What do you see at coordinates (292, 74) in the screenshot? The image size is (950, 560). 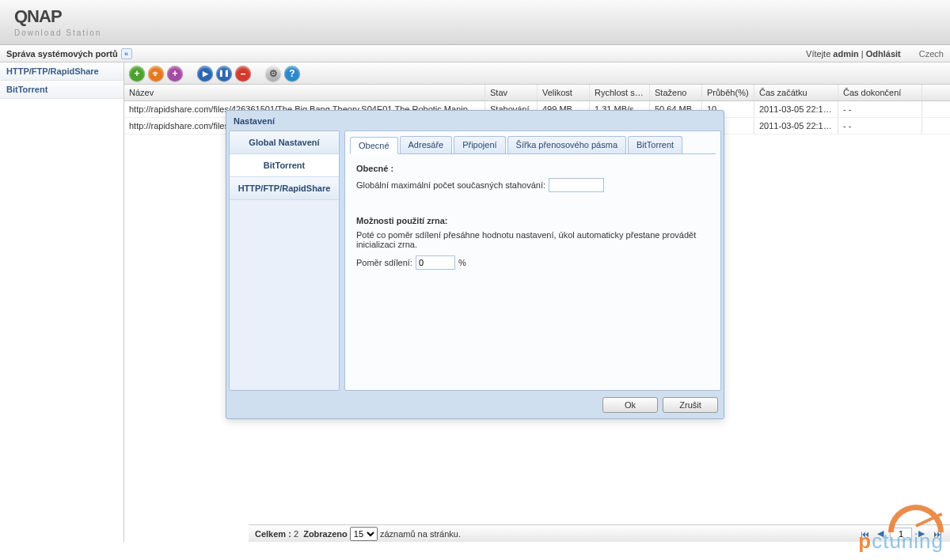 I see `help-icon: ?` at bounding box center [292, 74].